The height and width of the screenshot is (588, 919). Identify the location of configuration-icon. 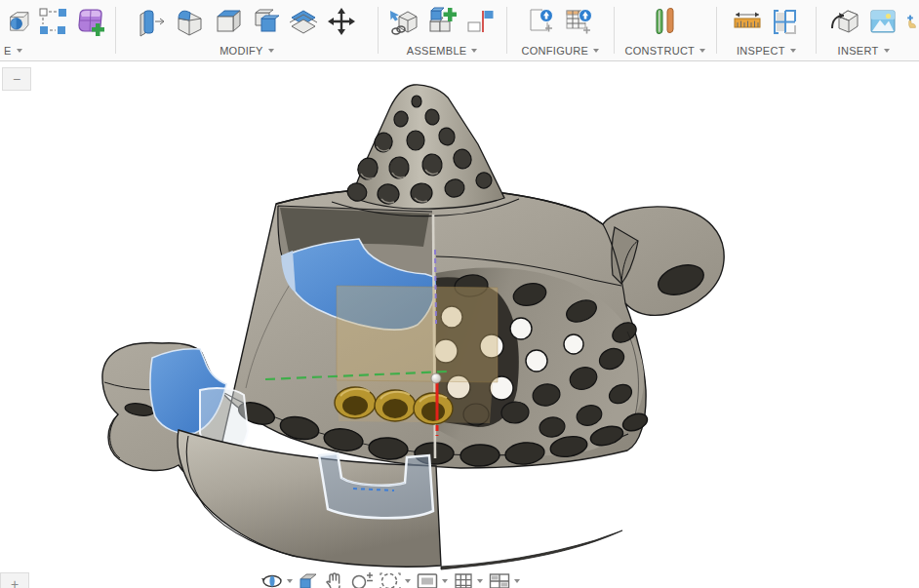
(541, 21).